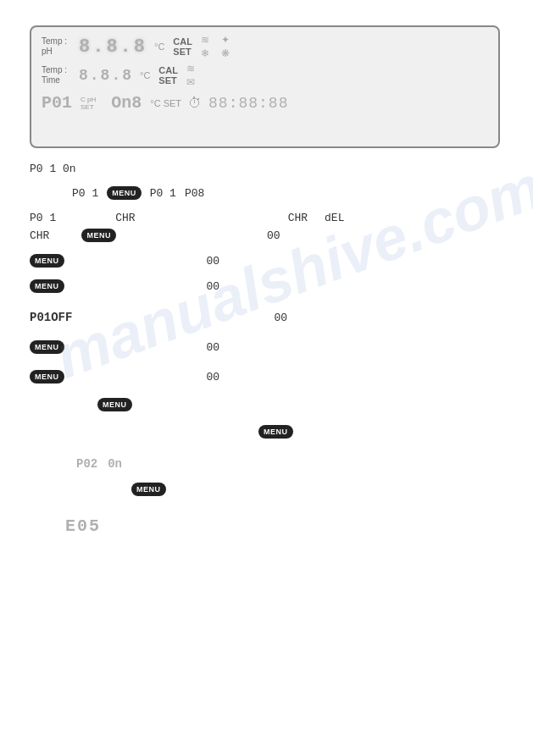 The image size is (533, 756). I want to click on line-menu-00-2: MENU 00, so click(125, 286).